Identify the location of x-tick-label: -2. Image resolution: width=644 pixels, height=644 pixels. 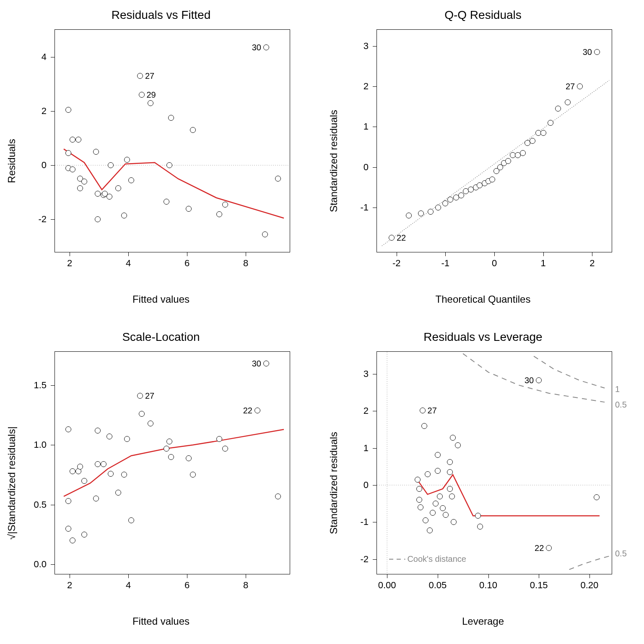
(397, 263).